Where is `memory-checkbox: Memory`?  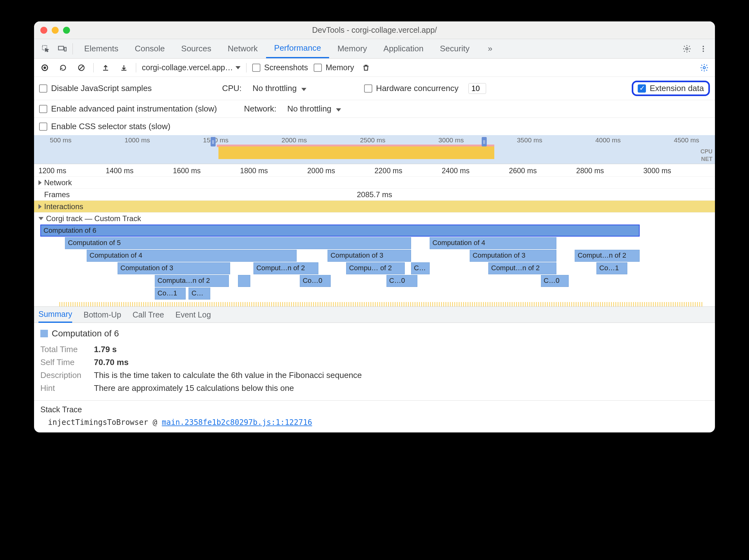
memory-checkbox: Memory is located at coordinates (334, 68).